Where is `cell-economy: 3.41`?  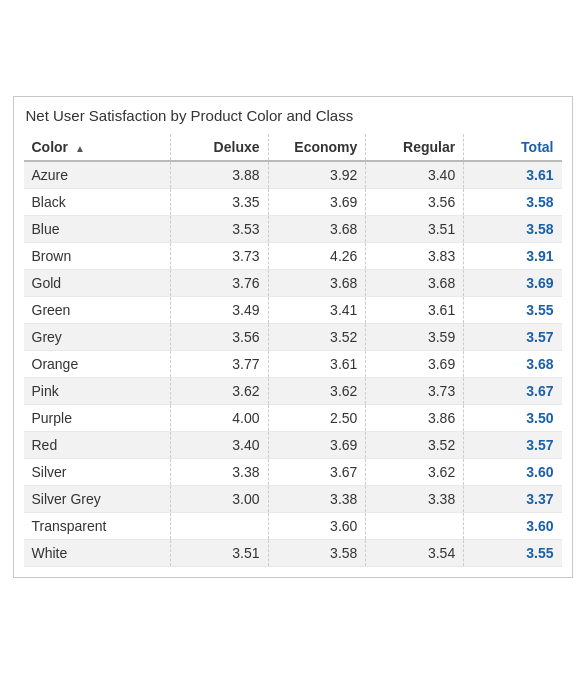 cell-economy: 3.41 is located at coordinates (317, 310).